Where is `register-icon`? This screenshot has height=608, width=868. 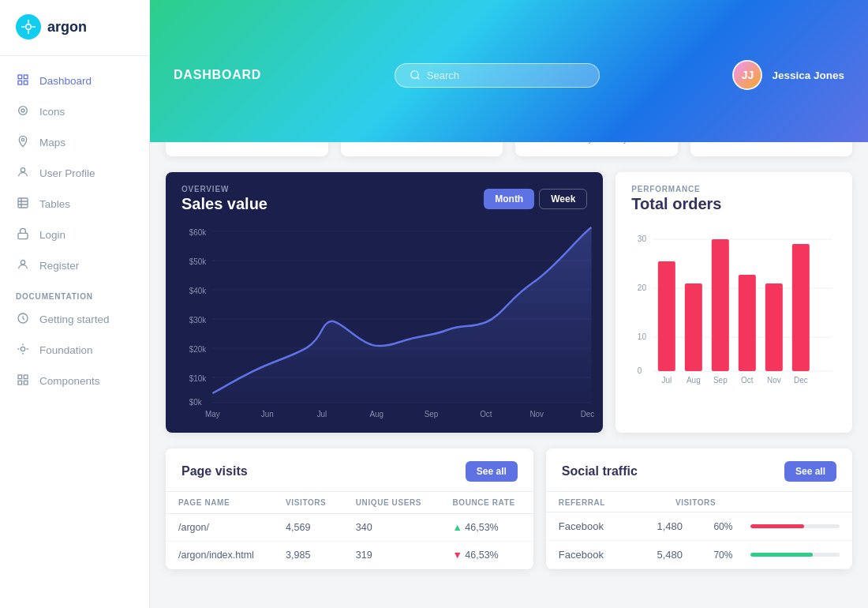
register-icon is located at coordinates (23, 265).